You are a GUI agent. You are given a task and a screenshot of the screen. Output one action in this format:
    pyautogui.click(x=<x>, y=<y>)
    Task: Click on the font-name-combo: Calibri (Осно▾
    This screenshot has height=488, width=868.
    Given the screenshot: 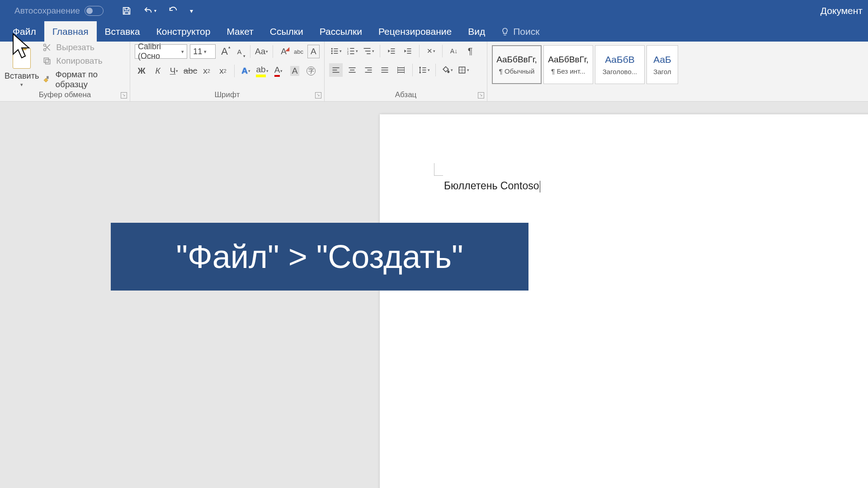 What is the action you would take?
    pyautogui.click(x=161, y=52)
    